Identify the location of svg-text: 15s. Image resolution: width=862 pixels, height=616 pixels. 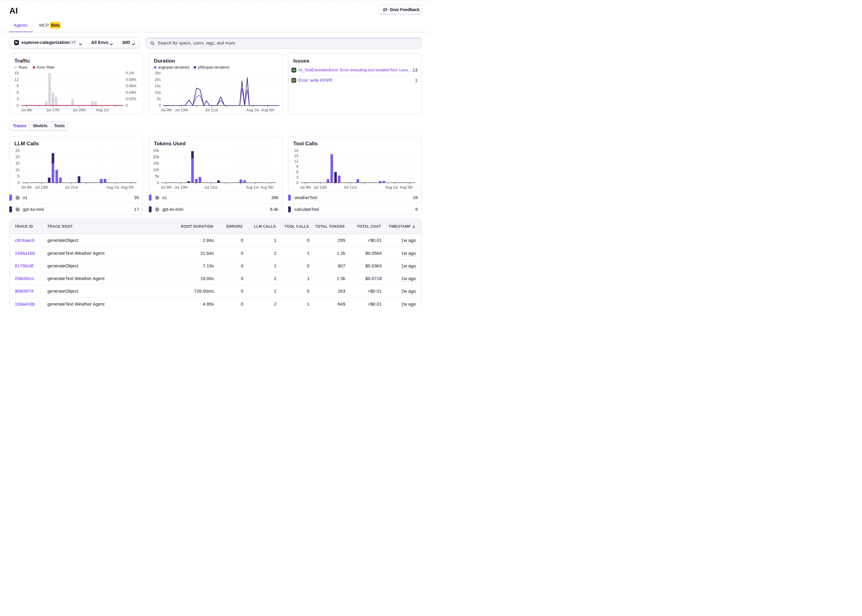
(158, 86).